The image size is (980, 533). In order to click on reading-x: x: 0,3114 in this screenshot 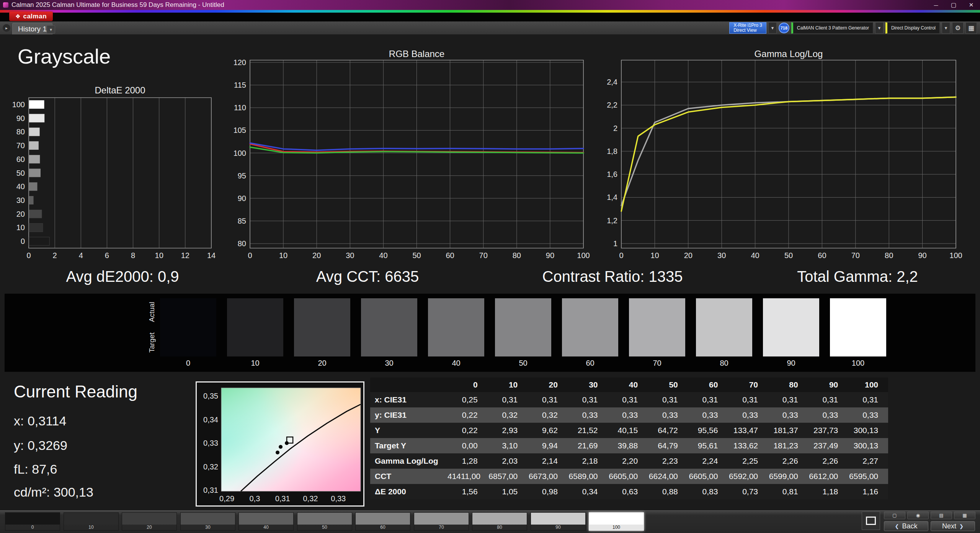, I will do `click(40, 421)`.